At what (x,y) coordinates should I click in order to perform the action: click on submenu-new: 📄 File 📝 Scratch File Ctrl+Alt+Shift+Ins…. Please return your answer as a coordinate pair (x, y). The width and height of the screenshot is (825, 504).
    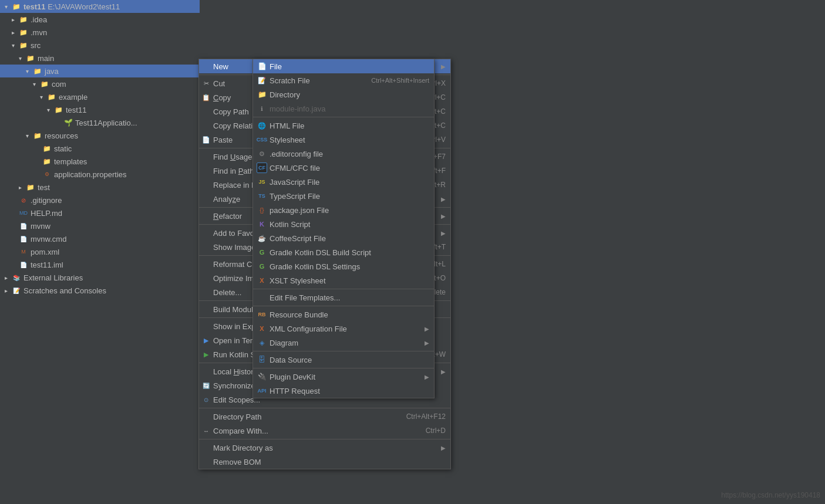
    Looking at the image, I should click on (344, 229).